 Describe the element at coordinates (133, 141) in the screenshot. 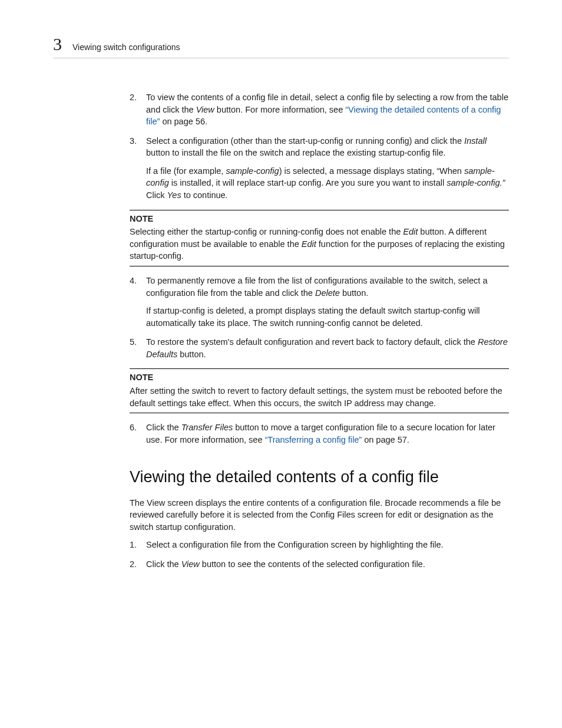

I see `step-number: 3.` at that location.